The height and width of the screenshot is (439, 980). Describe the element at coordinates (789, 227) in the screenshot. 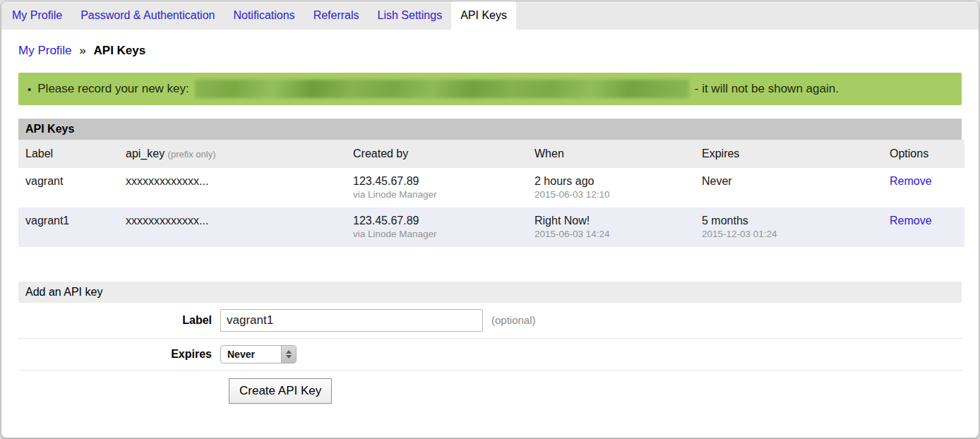

I see `expires-cell: 5 months 2015-12-03 01:24` at that location.